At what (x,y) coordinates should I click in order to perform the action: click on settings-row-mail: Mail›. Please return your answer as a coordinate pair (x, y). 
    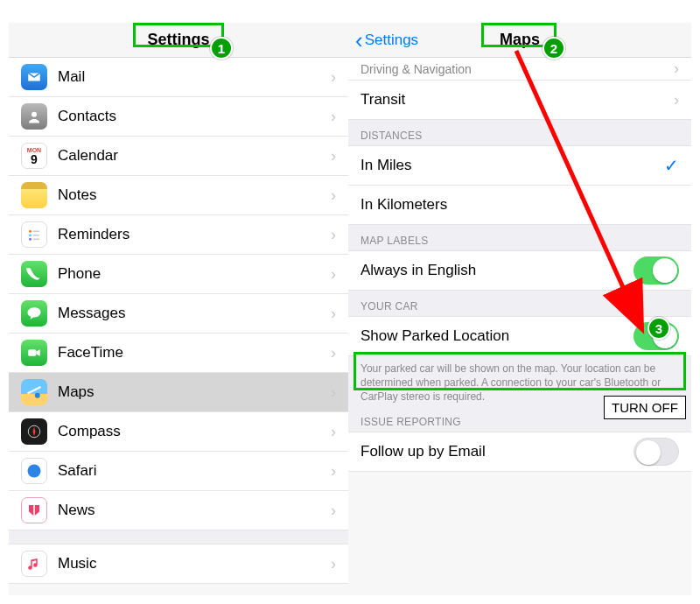
    Looking at the image, I should click on (178, 77).